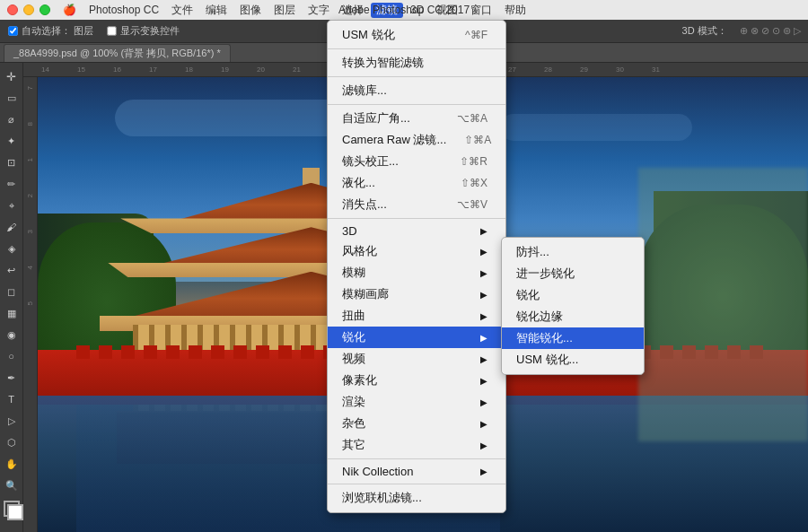 The height and width of the screenshot is (532, 808). I want to click on maximize-button, so click(45, 10).